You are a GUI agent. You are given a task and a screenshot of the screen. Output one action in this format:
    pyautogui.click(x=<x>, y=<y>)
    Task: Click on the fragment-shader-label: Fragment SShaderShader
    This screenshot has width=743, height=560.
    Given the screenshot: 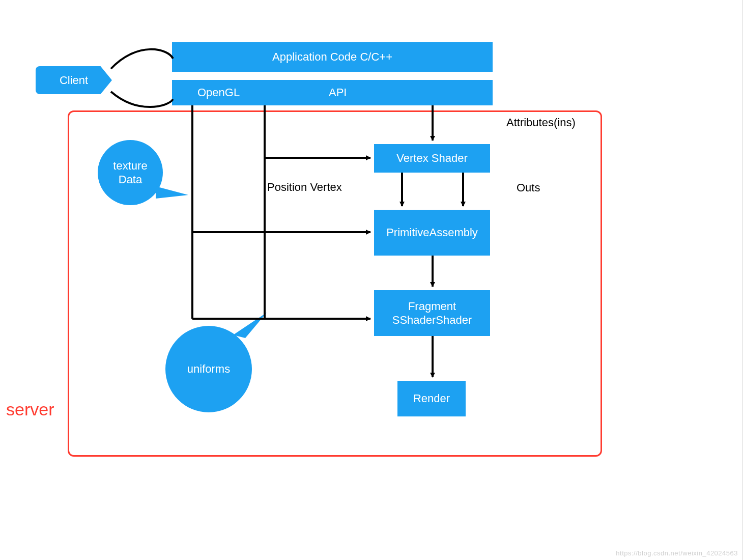 What is the action you would take?
    pyautogui.click(x=432, y=314)
    